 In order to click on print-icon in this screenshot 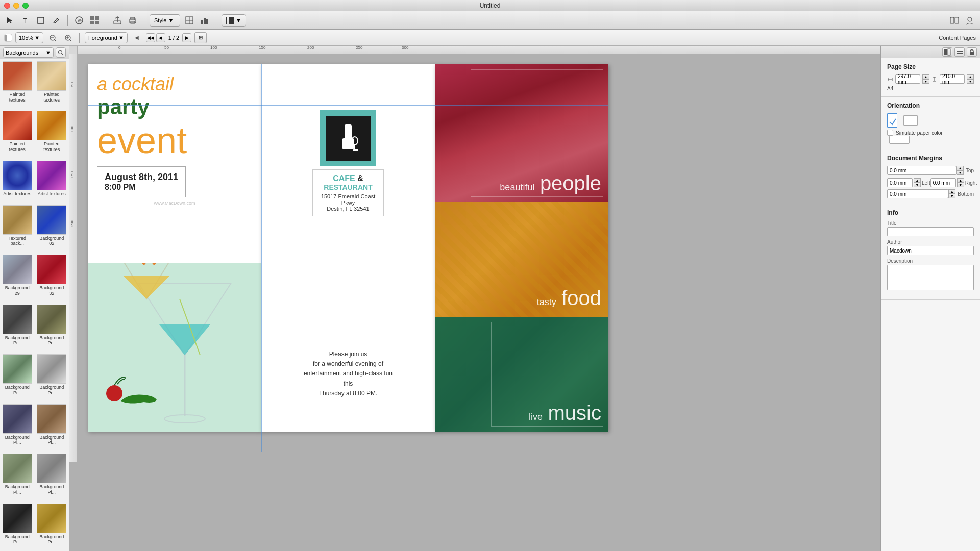, I will do `click(133, 20)`.